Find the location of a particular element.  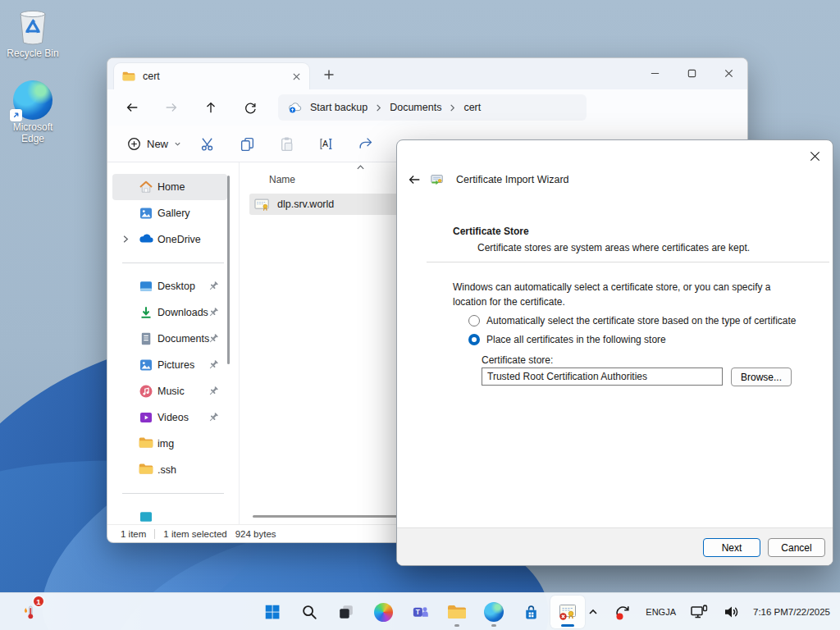

item-count: 1 item is located at coordinates (133, 534).